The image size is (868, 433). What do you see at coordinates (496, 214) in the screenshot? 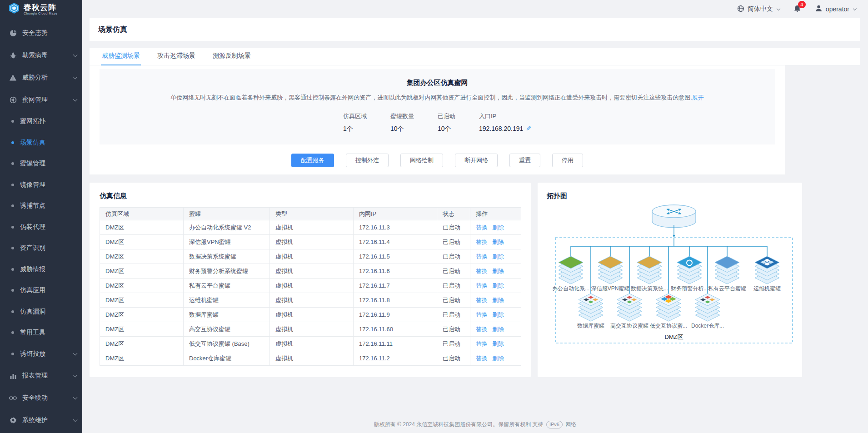
I see `column-header-5: 操作` at bounding box center [496, 214].